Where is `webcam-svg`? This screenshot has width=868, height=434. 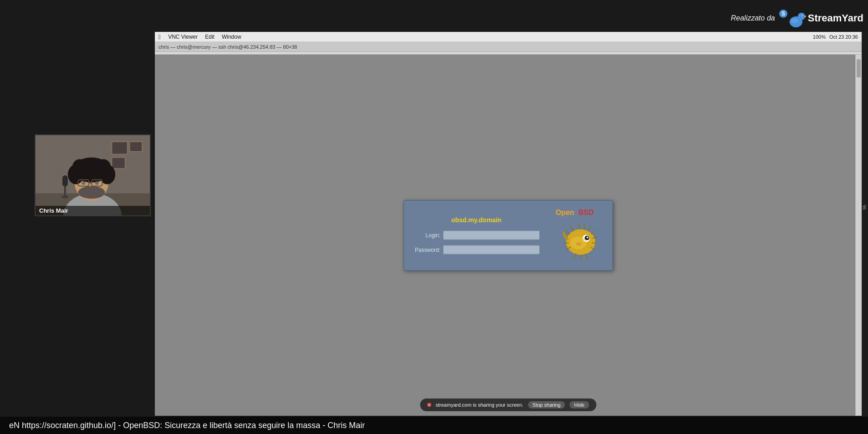 webcam-svg is located at coordinates (93, 175).